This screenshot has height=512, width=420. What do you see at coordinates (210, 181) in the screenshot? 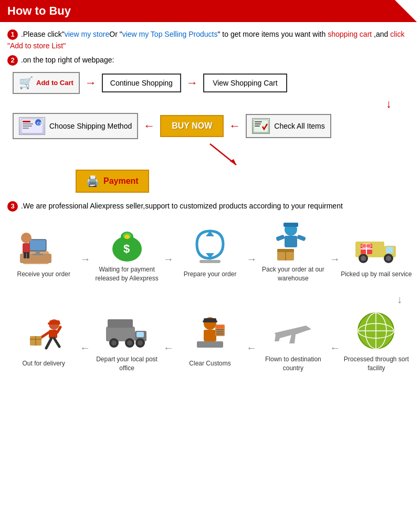
I see `payment-row: 🖨️ Payment` at bounding box center [210, 181].